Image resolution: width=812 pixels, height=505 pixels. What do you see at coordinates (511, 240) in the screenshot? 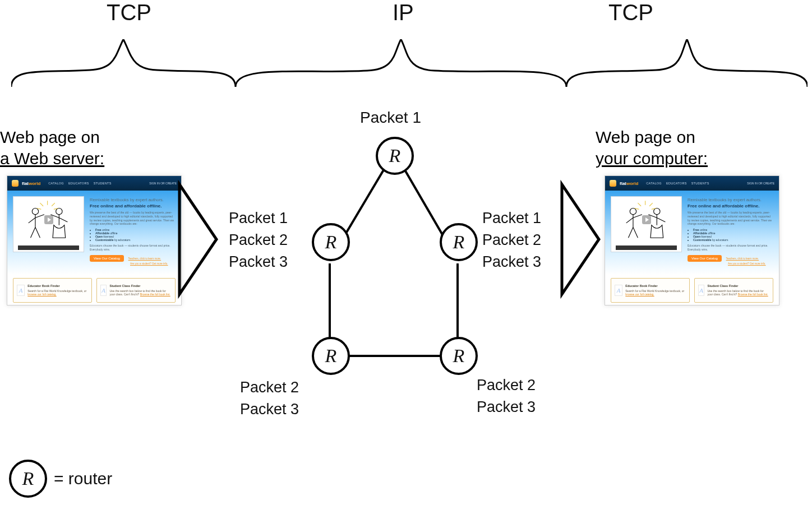
I see `packets-in: Packet 1 Packet 2 Packet 3` at bounding box center [511, 240].